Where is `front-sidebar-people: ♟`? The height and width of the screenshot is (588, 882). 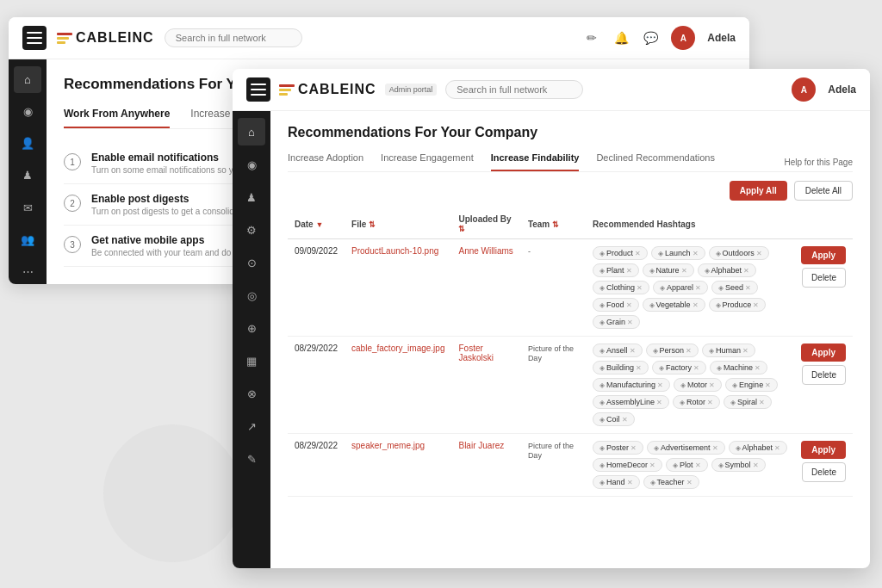 front-sidebar-people: ♟ is located at coordinates (252, 197).